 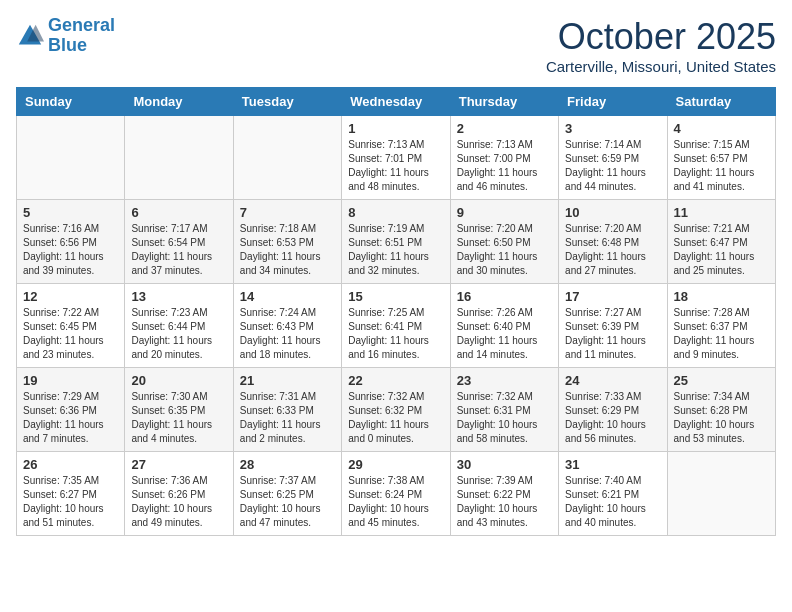 I want to click on calendar-cell: 14Sunrise: 7:24 AM Sunset: 6:43 PM Dayli…, so click(x=287, y=326).